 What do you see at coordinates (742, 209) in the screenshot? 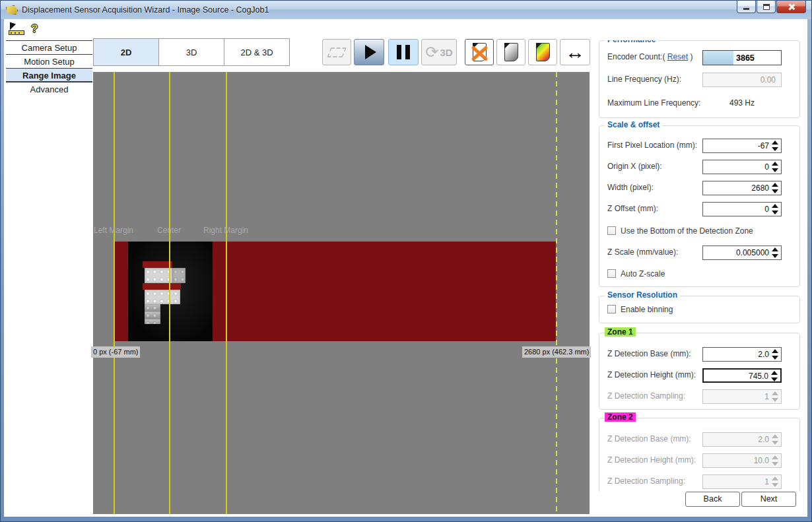
I see `z-offset-input: 0` at bounding box center [742, 209].